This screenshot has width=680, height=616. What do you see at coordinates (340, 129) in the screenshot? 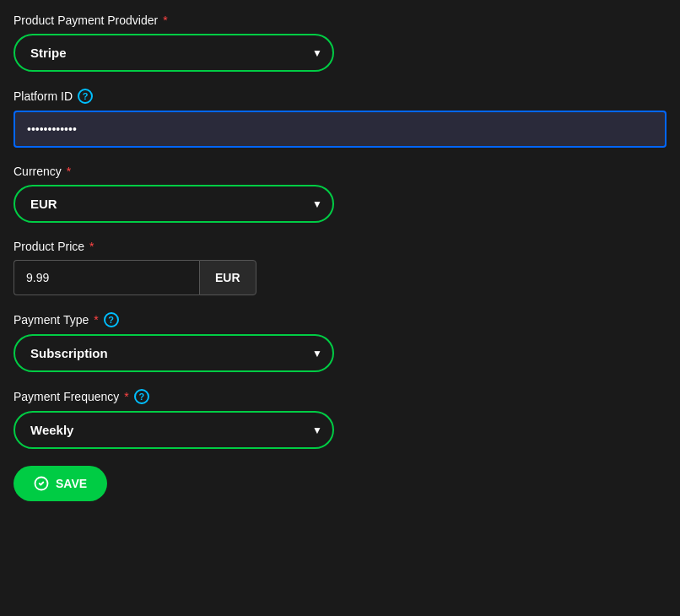
I see `platform-id-input-wrapper` at bounding box center [340, 129].